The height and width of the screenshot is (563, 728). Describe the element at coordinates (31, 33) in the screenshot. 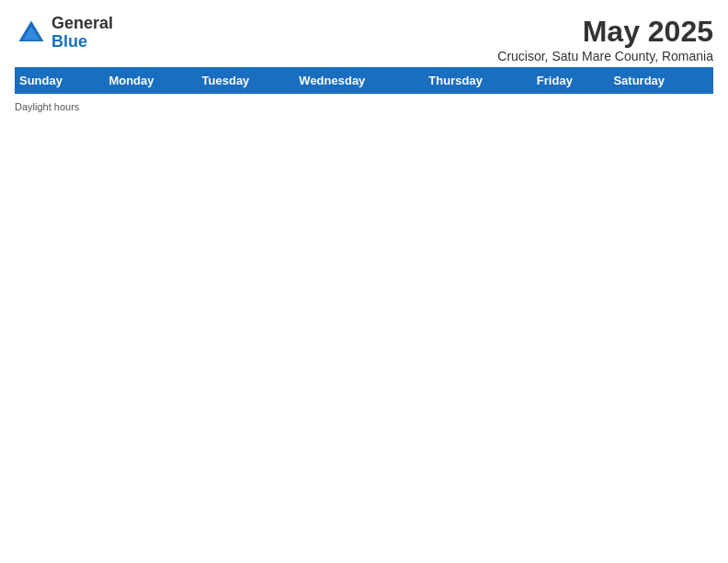

I see `logo-icon` at that location.